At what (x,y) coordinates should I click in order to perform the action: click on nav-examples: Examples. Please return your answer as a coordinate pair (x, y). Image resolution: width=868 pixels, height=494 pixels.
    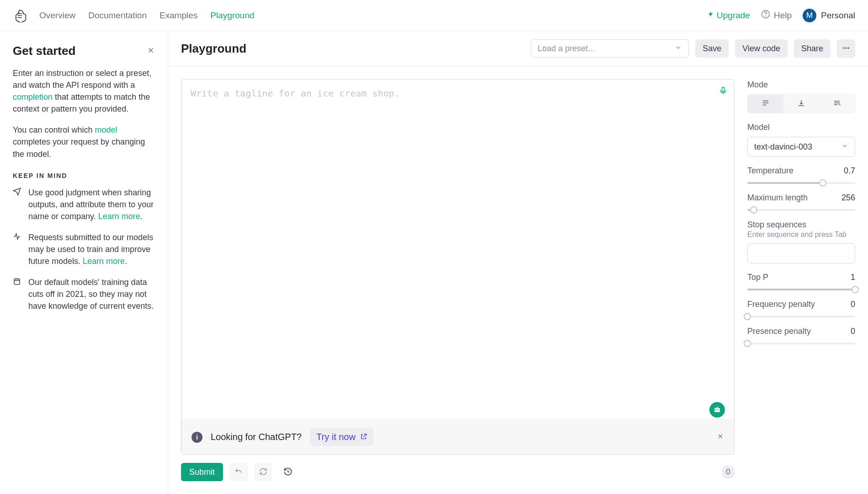
    Looking at the image, I should click on (178, 16).